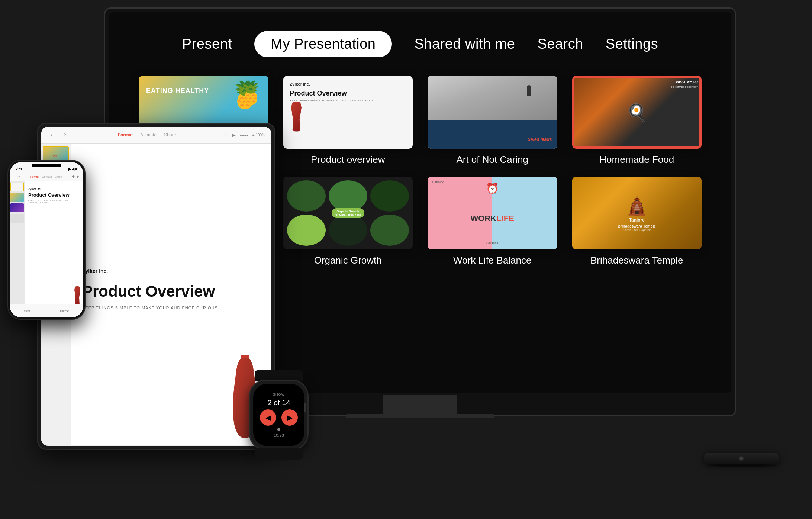 The image size is (812, 519). Describe the element at coordinates (126, 135) in the screenshot. I see `tab-format: Format` at that location.